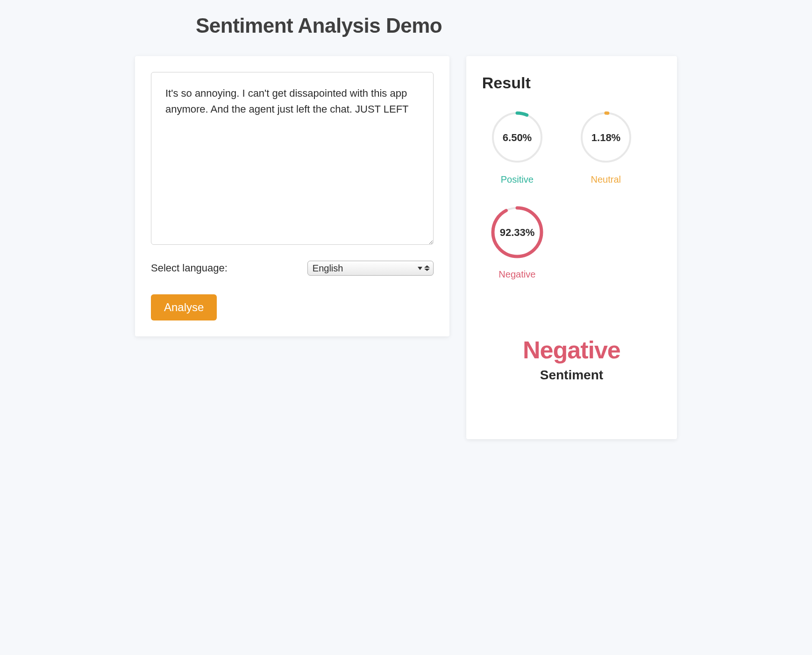  What do you see at coordinates (517, 241) in the screenshot?
I see `gauge-negative: 92.33%Negative` at bounding box center [517, 241].